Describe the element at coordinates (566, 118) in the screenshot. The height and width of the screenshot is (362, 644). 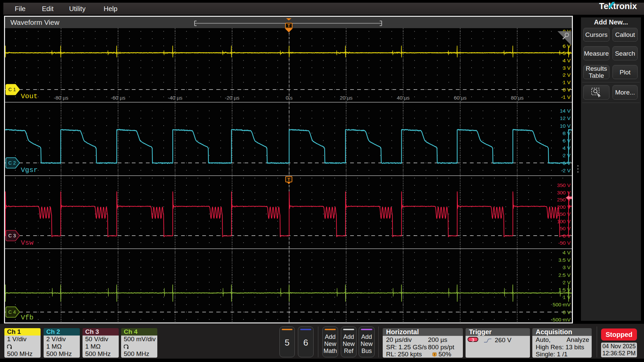
I see `svg-text: 12 V` at that location.